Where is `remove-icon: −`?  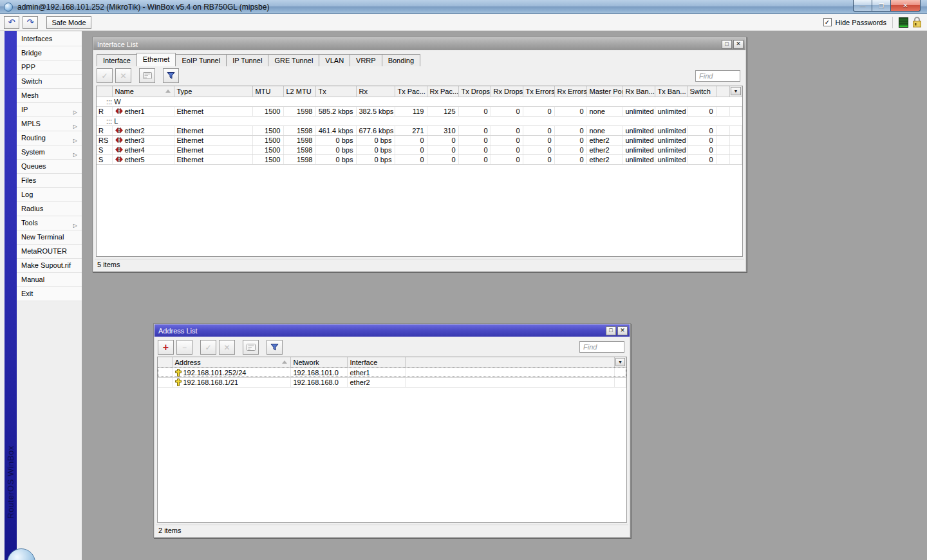 remove-icon: − is located at coordinates (184, 348).